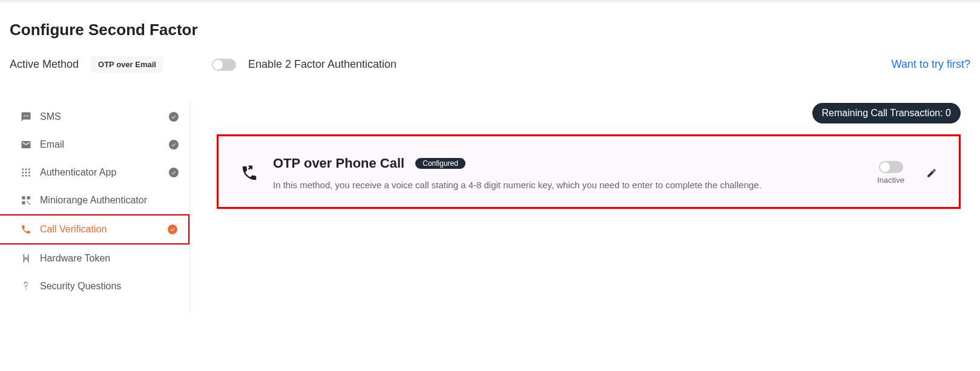 Image resolution: width=980 pixels, height=371 pixels. I want to click on hardware-token-icon, so click(26, 258).